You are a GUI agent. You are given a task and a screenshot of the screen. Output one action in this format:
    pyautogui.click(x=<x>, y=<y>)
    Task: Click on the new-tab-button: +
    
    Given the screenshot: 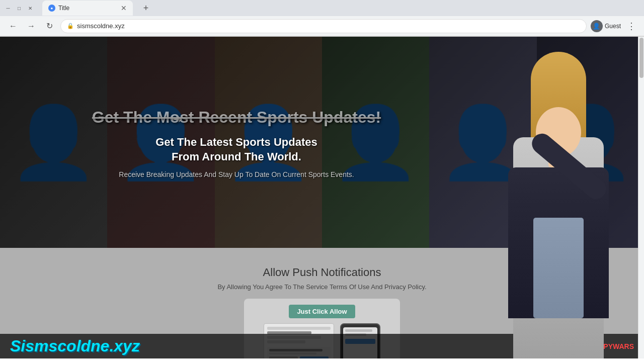 What is the action you would take?
    pyautogui.click(x=146, y=8)
    